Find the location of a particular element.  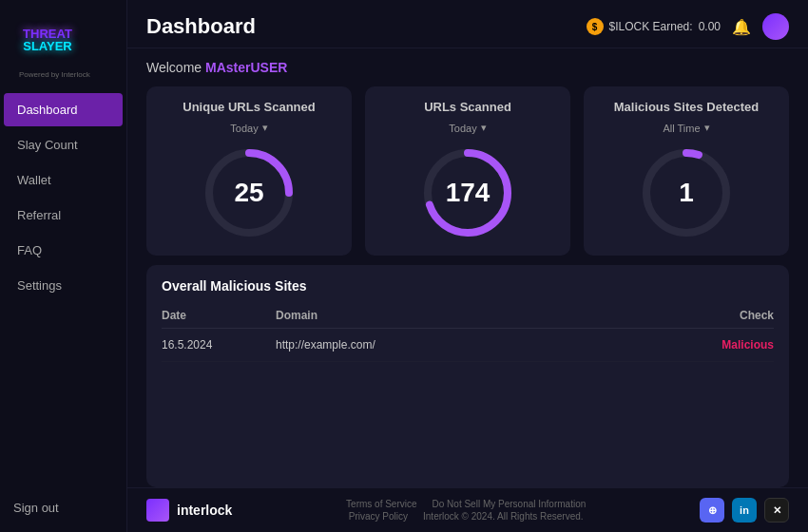

sidebar-item-faq: FAQ is located at coordinates (63, 251).